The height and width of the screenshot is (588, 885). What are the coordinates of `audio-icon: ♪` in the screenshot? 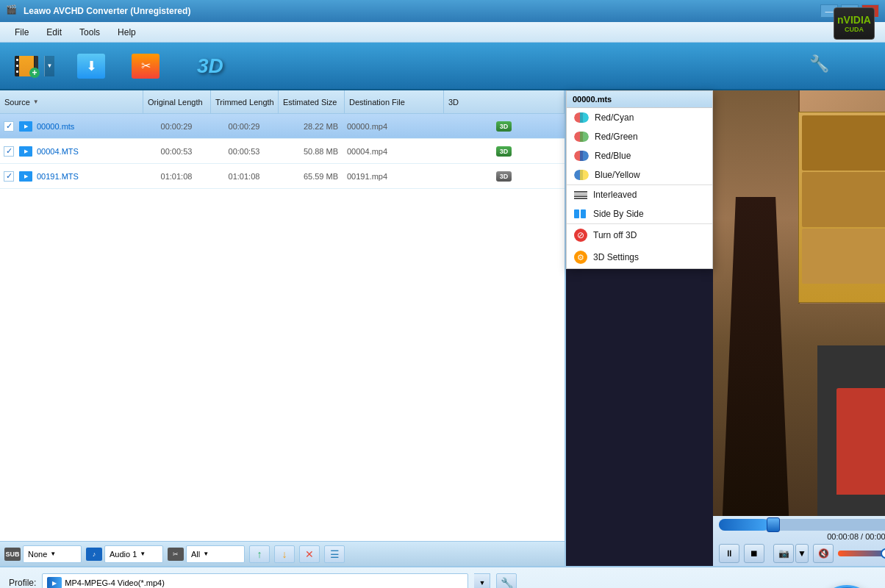 It's located at (94, 554).